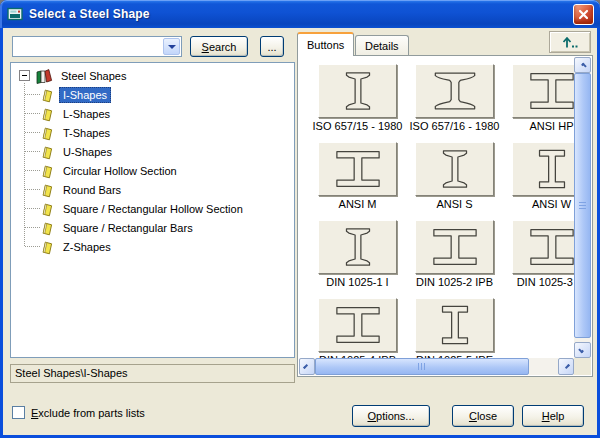 The width and height of the screenshot is (600, 438). Describe the element at coordinates (570, 42) in the screenshot. I see `up-level-button` at that location.